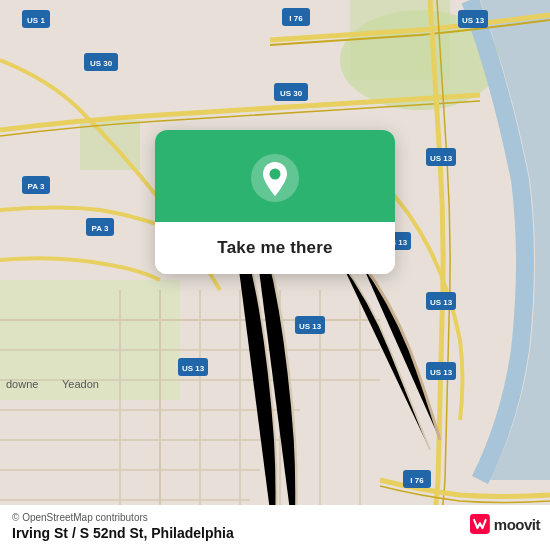 This screenshot has width=550, height=550. Describe the element at coordinates (275, 176) in the screenshot. I see `card-green-area` at that location.